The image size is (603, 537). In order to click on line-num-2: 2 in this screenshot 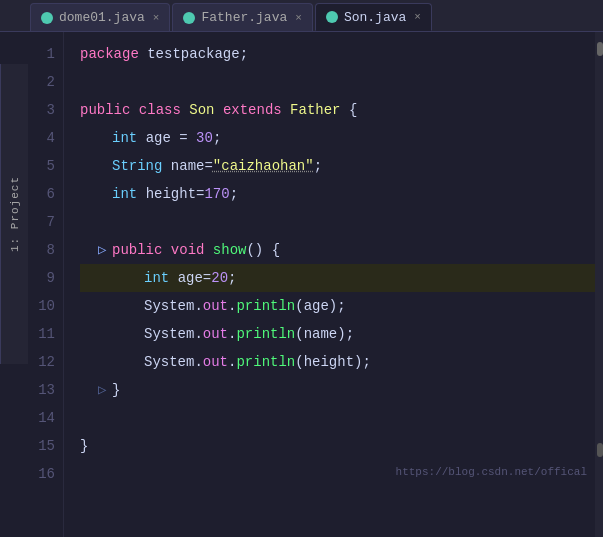, I will do `click(42, 82)`.